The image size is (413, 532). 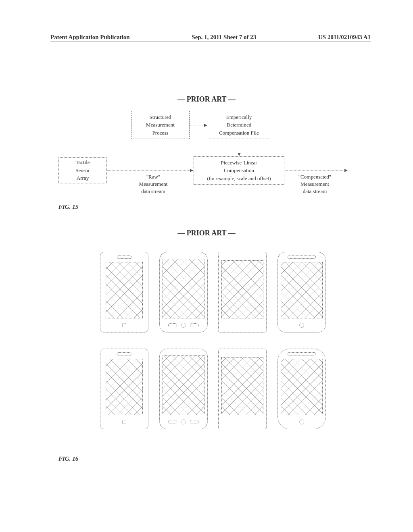 What do you see at coordinates (344, 37) in the screenshot?
I see `header-right: US 2011/0210943 A1` at bounding box center [344, 37].